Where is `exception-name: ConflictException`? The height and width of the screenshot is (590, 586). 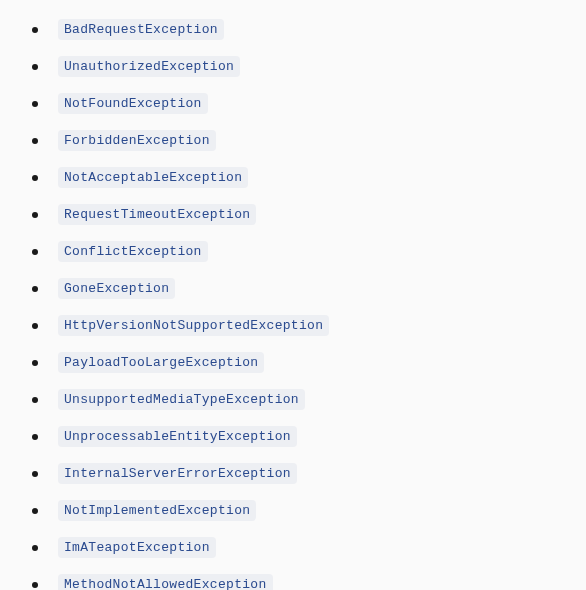
exception-name: ConflictException is located at coordinates (133, 252).